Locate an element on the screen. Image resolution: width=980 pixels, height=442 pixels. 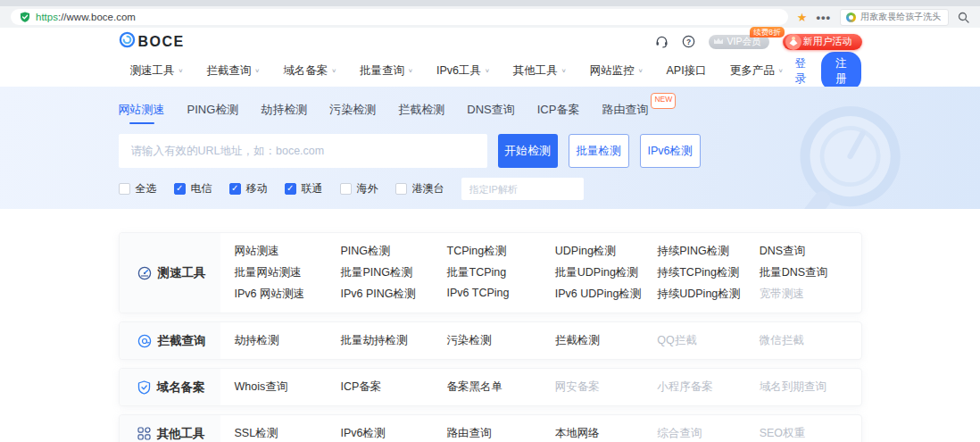
hero-tab: 拦截检测 is located at coordinates (421, 113).